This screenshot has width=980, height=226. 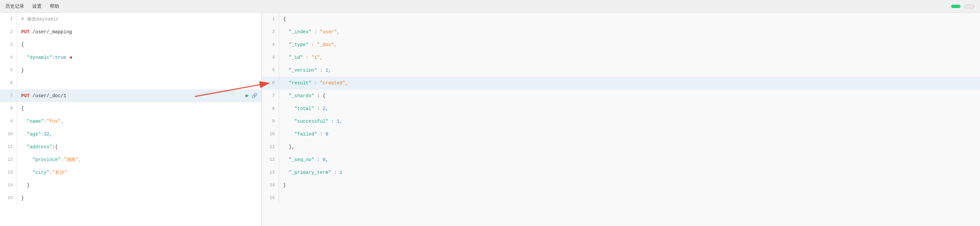 What do you see at coordinates (31, 134) in the screenshot?
I see `token: "age"` at bounding box center [31, 134].